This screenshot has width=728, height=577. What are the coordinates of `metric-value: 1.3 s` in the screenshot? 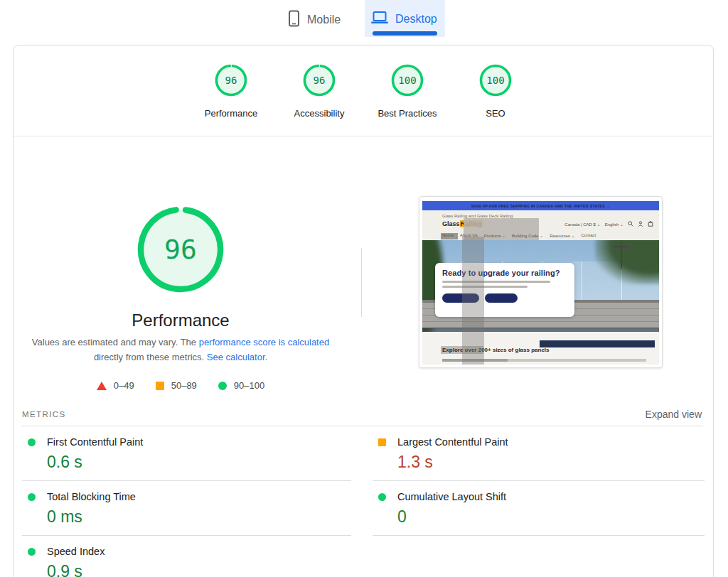 It's located at (551, 462).